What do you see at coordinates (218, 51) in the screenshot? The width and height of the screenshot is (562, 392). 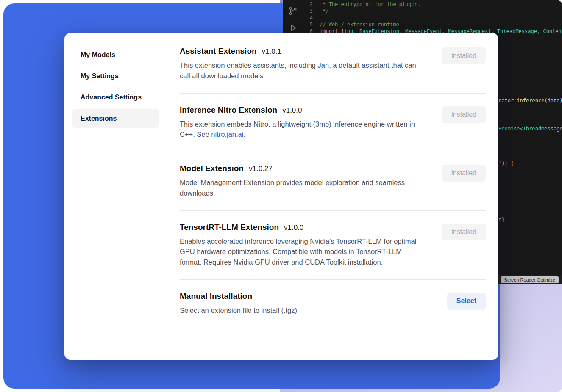 I see `extension-title: Assistant Extension` at bounding box center [218, 51].